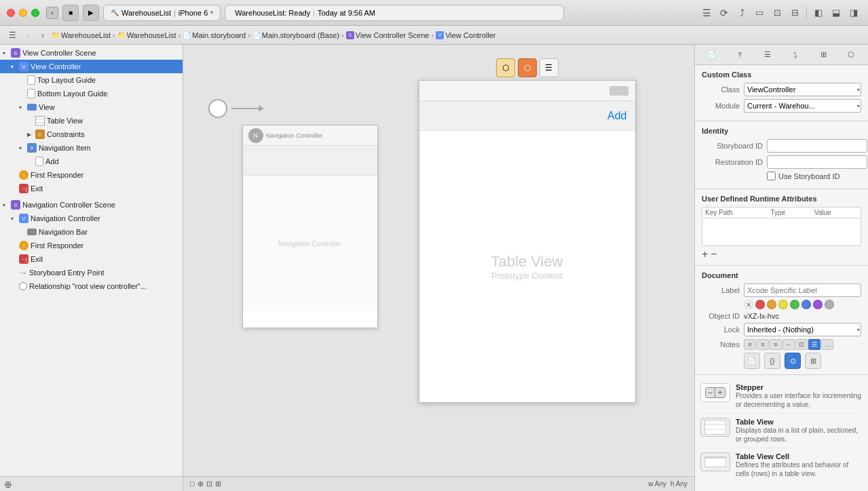 This screenshot has height=491, width=868. I want to click on bc-item-4: 📄 Main.storyboard (Base), so click(296, 35).